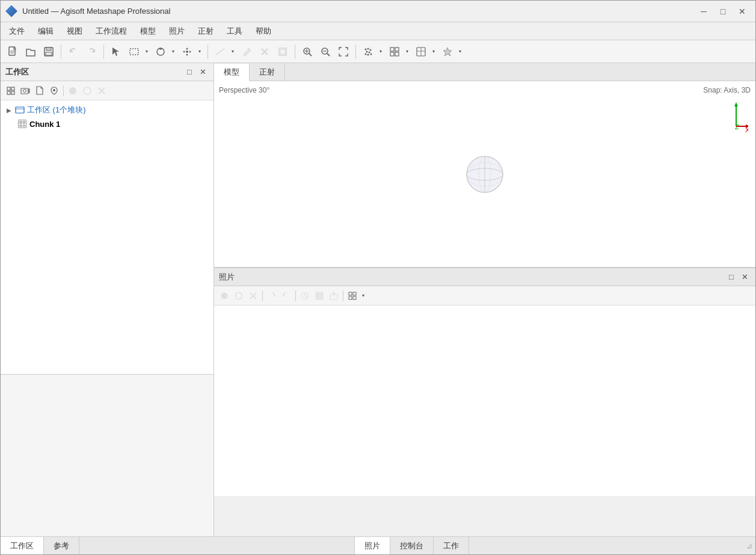  I want to click on bottom-tab-spacer-left, so click(217, 546).